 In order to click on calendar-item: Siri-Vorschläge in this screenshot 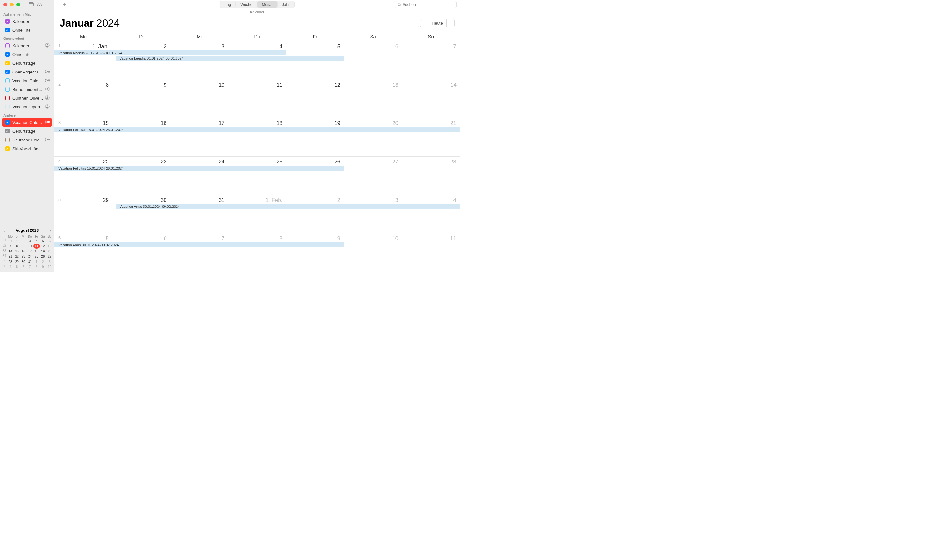, I will do `click(27, 149)`.